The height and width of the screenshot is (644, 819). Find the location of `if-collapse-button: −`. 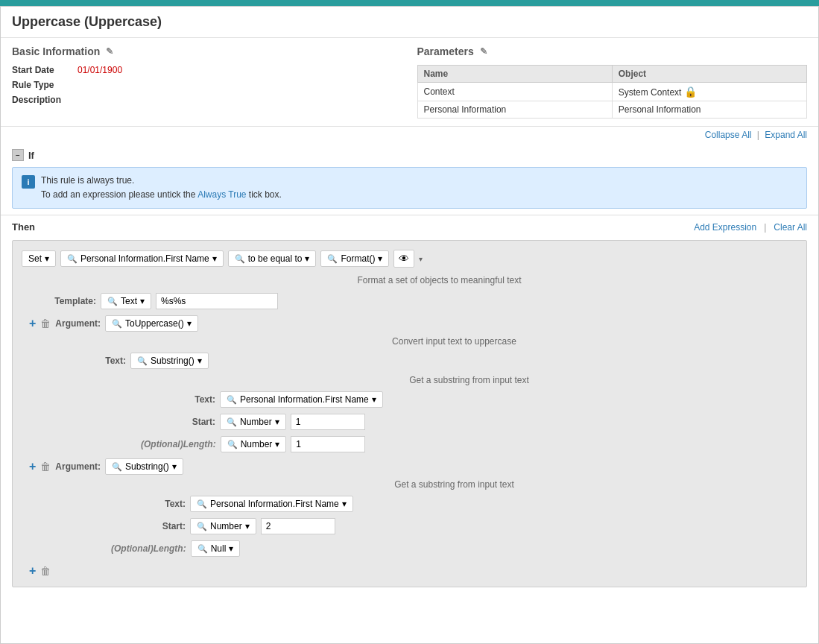

if-collapse-button: − is located at coordinates (18, 155).